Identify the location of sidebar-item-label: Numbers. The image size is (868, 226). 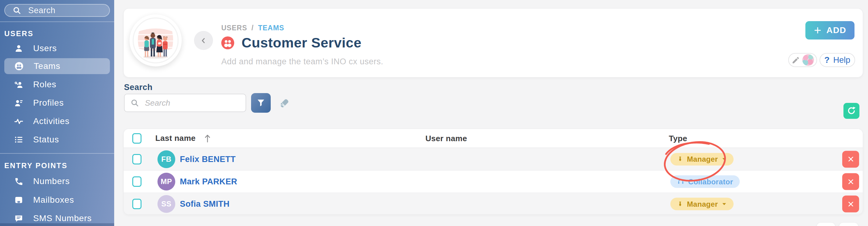
(51, 181).